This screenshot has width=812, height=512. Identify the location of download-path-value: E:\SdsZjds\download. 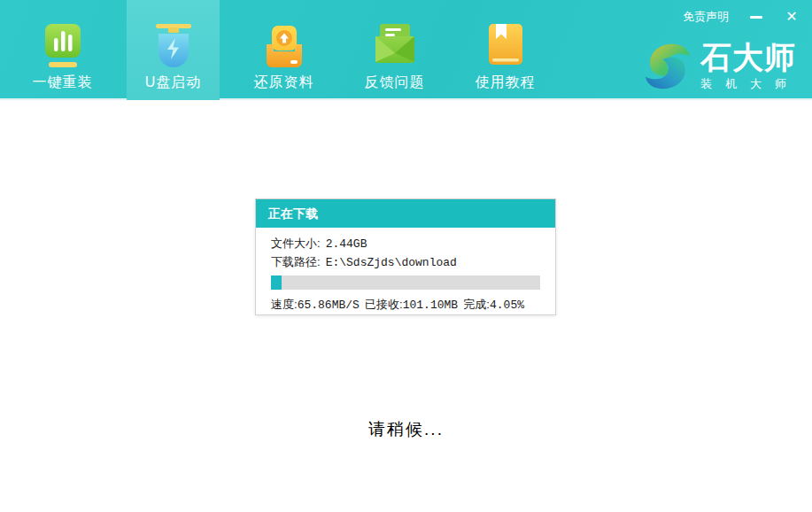
(391, 262).